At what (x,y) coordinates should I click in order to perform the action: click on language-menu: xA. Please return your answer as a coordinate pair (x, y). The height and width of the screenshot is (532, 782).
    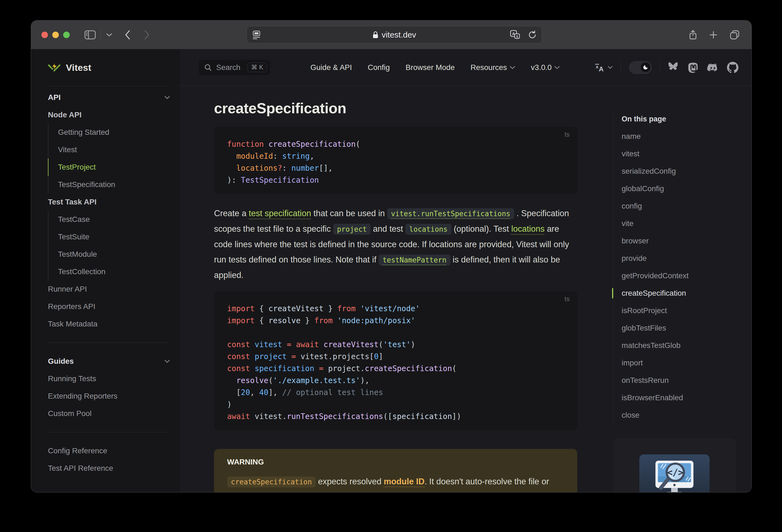
    Looking at the image, I should click on (604, 67).